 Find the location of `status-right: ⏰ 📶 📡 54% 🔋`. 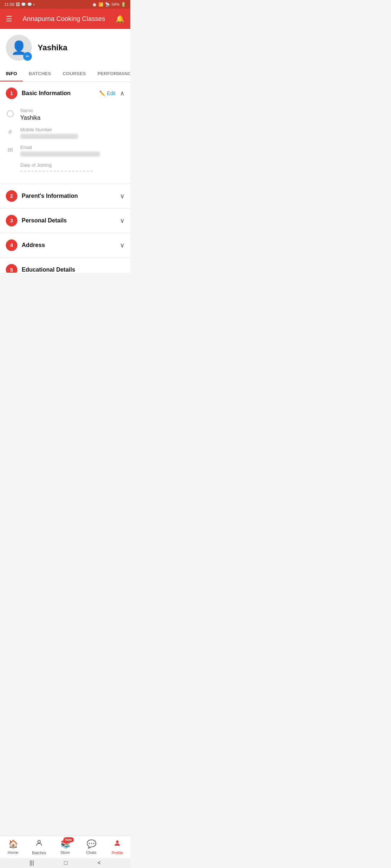

status-right: ⏰ 📶 📡 54% 🔋 is located at coordinates (109, 4).